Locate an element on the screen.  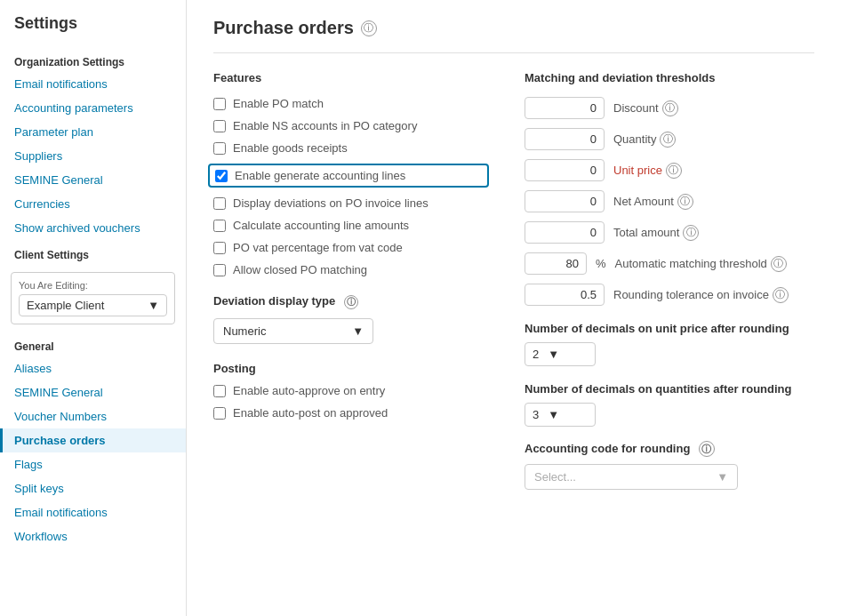
checkbox-calculate-accounting is located at coordinates (220, 226).